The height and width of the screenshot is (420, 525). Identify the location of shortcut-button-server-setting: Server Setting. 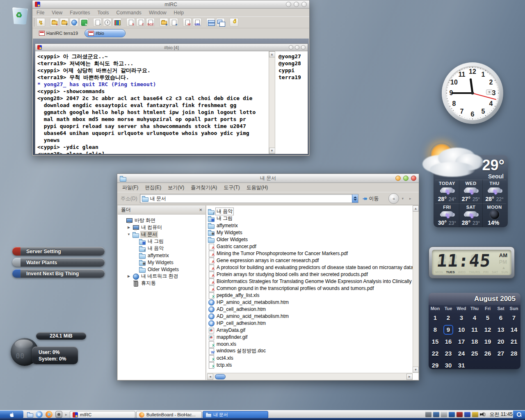
(58, 251).